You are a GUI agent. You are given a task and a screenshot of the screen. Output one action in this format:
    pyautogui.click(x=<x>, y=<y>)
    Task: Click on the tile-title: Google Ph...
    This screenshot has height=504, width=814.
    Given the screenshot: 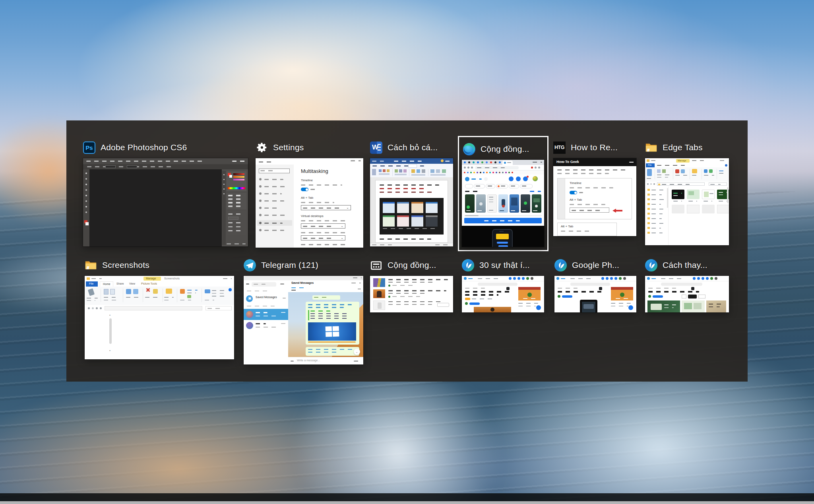 What is the action you would take?
    pyautogui.click(x=595, y=265)
    